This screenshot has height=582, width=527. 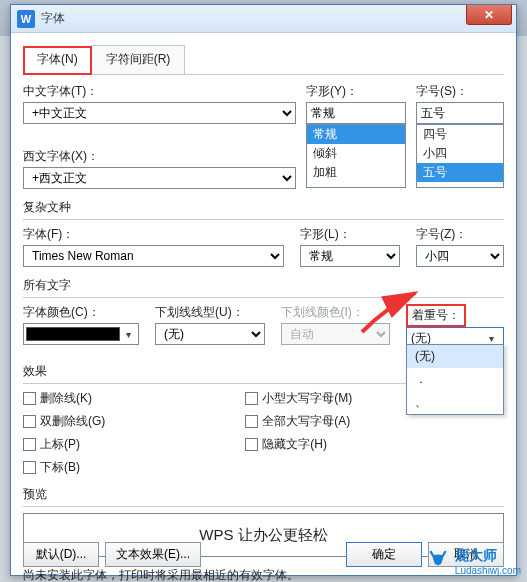 I want to click on emphasis-label: 着重号：, so click(x=436, y=316).